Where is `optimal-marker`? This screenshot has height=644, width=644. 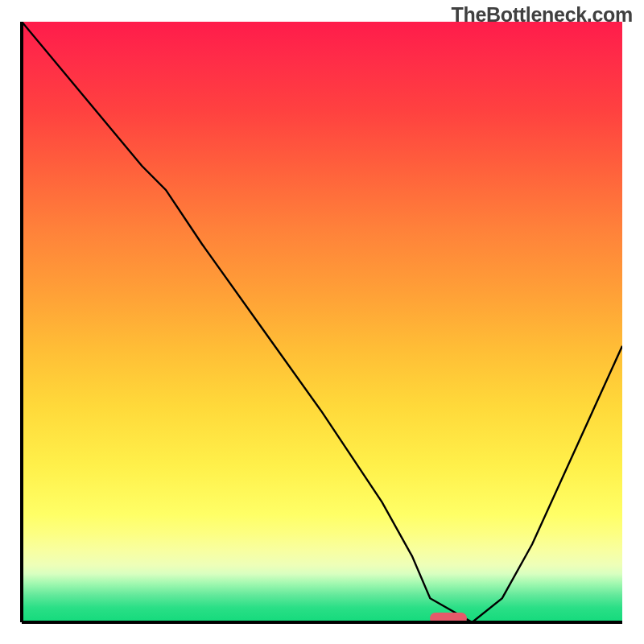 optimal-marker is located at coordinates (448, 617).